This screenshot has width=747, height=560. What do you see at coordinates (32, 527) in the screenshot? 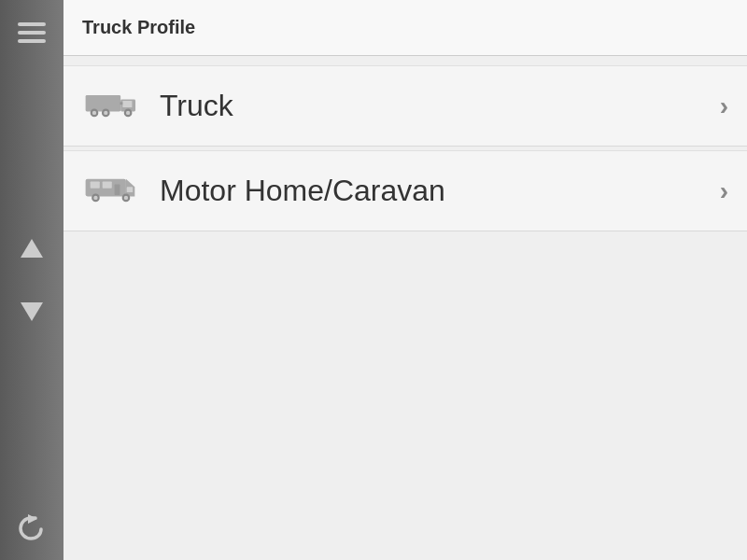
I see `back-button` at bounding box center [32, 527].